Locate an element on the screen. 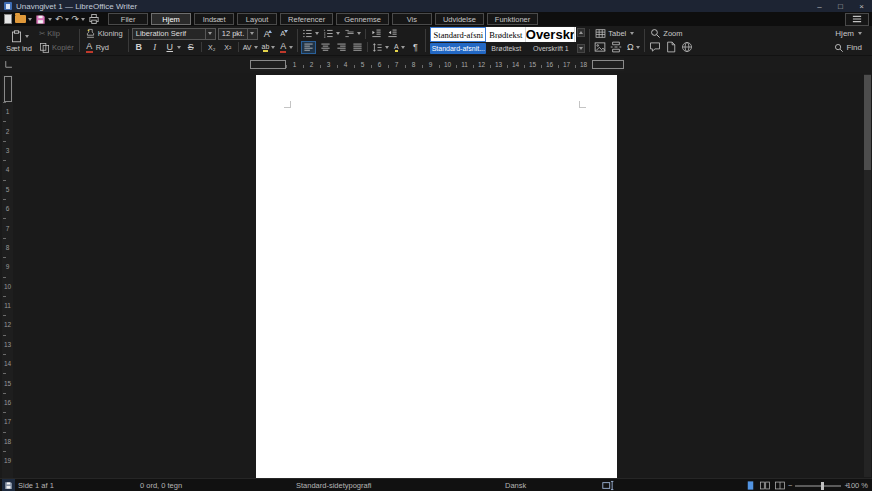 The height and width of the screenshot is (491, 872). insert-comment-button is located at coordinates (655, 48).